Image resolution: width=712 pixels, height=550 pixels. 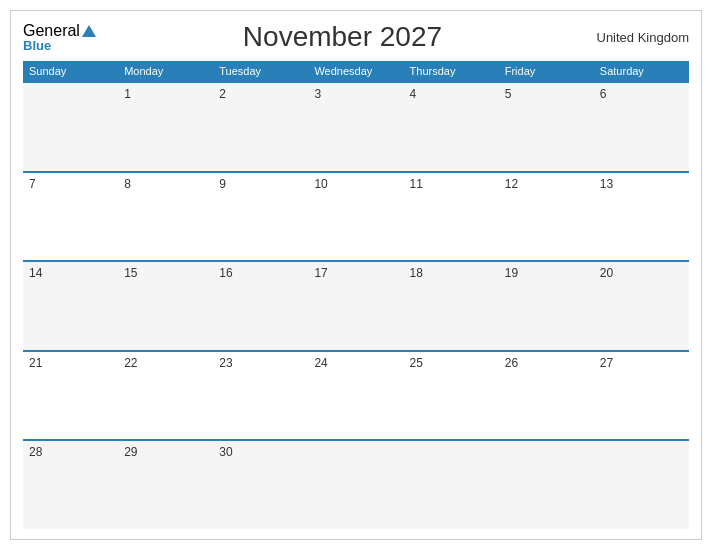 I want to click on day-cell: 12, so click(x=546, y=217).